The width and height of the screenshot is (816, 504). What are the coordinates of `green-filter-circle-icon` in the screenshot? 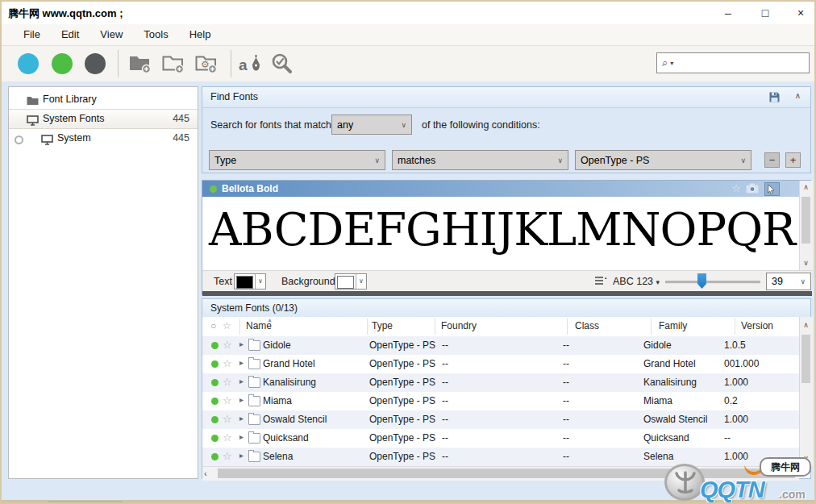 It's located at (62, 64).